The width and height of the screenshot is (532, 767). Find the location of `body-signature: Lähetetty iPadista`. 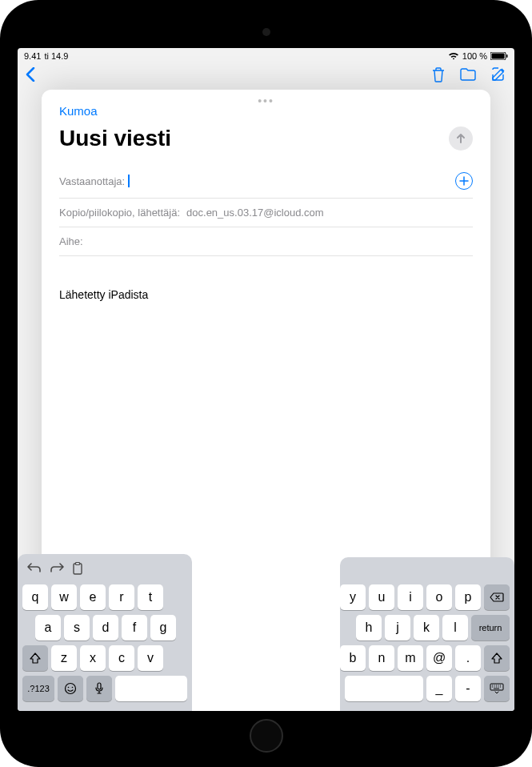

body-signature: Lähetetty iPadista is located at coordinates (266, 295).